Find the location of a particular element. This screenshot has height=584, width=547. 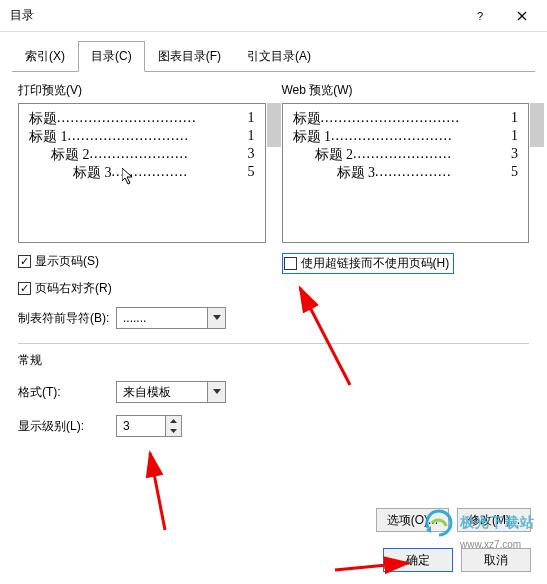

cancel-button: 取消 is located at coordinates (496, 560).